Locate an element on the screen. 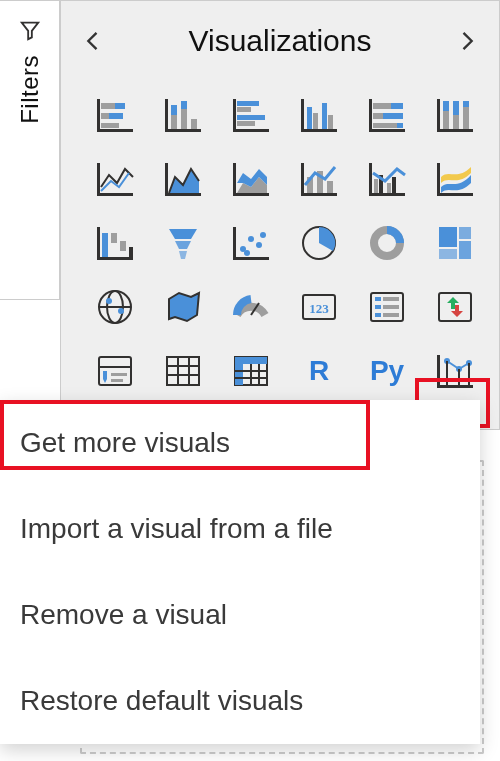 The width and height of the screenshot is (500, 761). table-icon is located at coordinates (183, 371).